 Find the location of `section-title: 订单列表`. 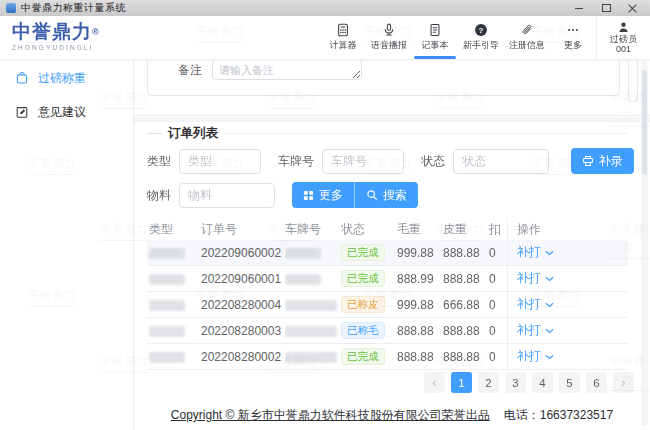

section-title: 订单列表 is located at coordinates (196, 134).